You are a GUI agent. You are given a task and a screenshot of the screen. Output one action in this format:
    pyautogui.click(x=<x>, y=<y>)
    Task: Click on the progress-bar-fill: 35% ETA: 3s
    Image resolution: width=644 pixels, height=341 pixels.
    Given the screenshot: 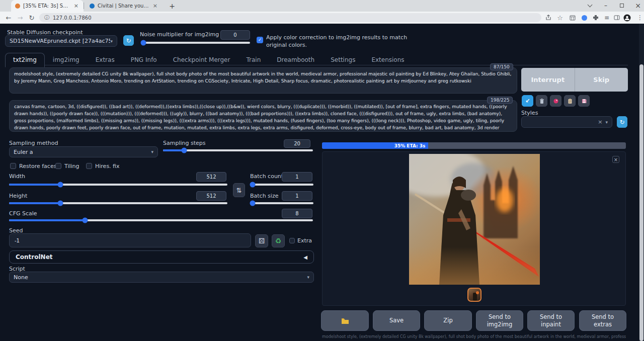 What is the action you would take?
    pyautogui.click(x=375, y=146)
    